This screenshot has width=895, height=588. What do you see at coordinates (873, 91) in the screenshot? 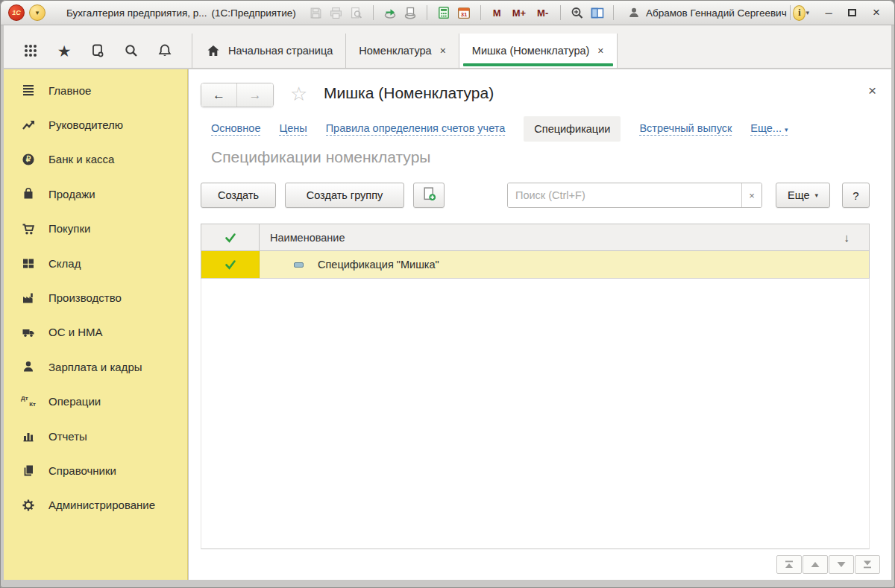
I see `form-close-icon: ×` at bounding box center [873, 91].